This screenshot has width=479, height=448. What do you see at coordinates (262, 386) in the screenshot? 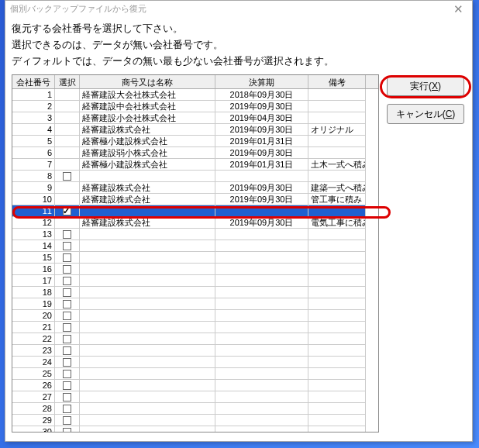
I see `cell-period` at bounding box center [262, 386].